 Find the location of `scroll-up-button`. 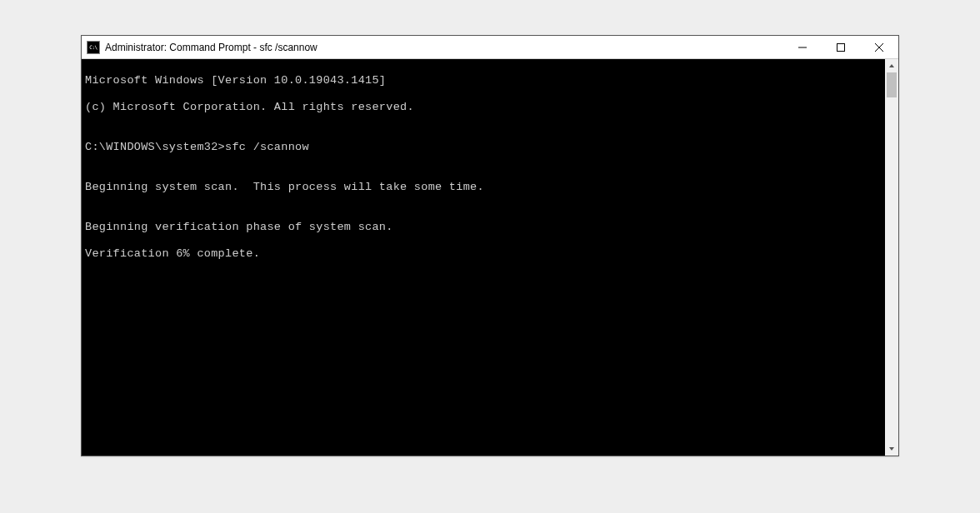

scroll-up-button is located at coordinates (892, 66).